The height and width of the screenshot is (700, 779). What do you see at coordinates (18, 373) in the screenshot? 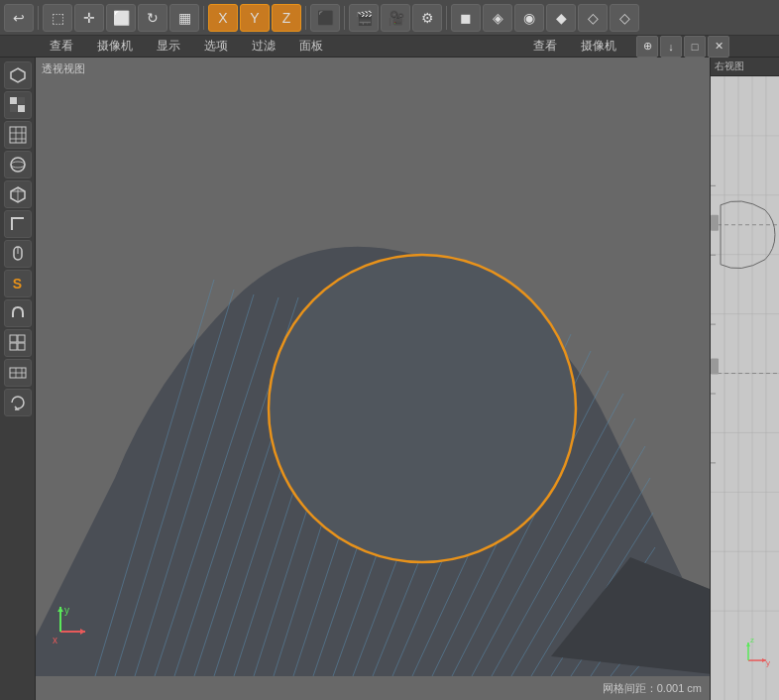
I see `grid2-btn` at bounding box center [18, 373].